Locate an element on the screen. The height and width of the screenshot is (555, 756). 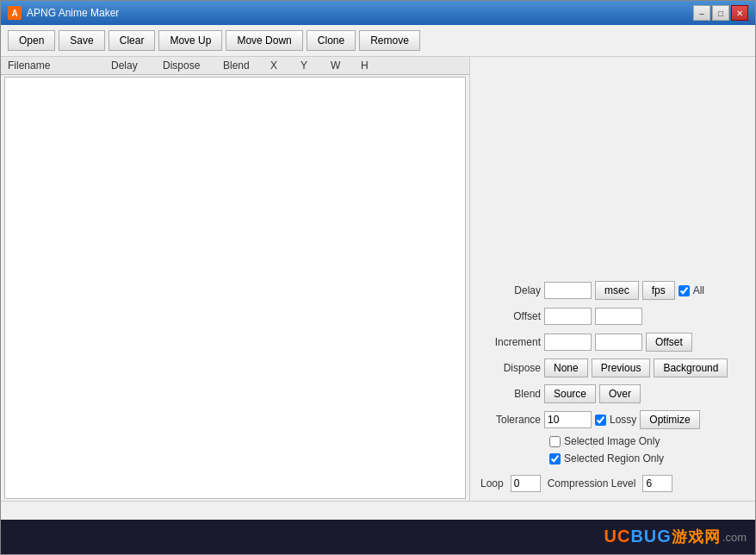
compression-input is located at coordinates (658, 483).